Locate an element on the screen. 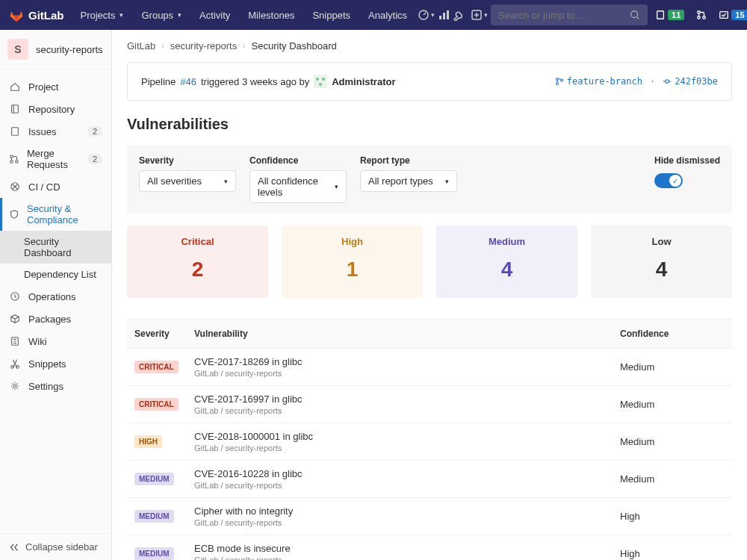 This screenshot has height=560, width=747. issues-shortcut: 11 is located at coordinates (669, 15).